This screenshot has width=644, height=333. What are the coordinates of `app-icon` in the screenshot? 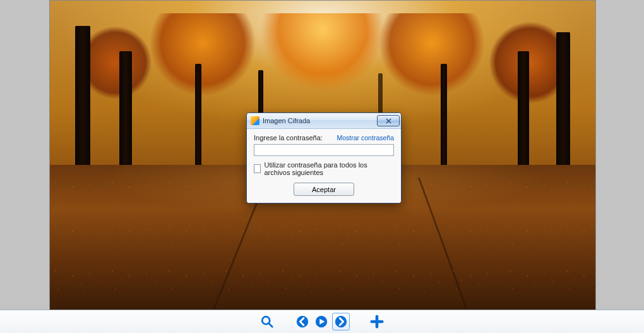 It's located at (255, 121).